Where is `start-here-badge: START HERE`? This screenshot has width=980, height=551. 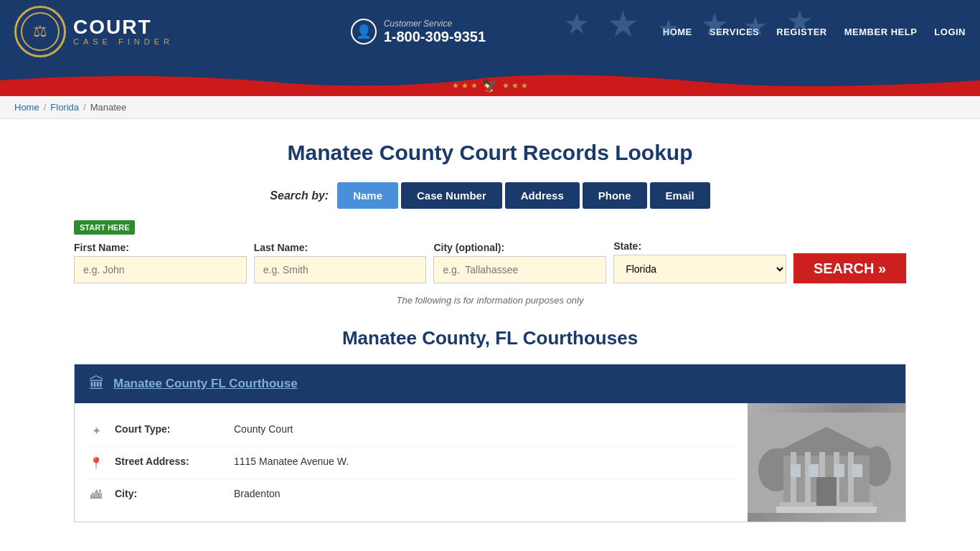
start-here-badge: START HERE is located at coordinates (105, 227).